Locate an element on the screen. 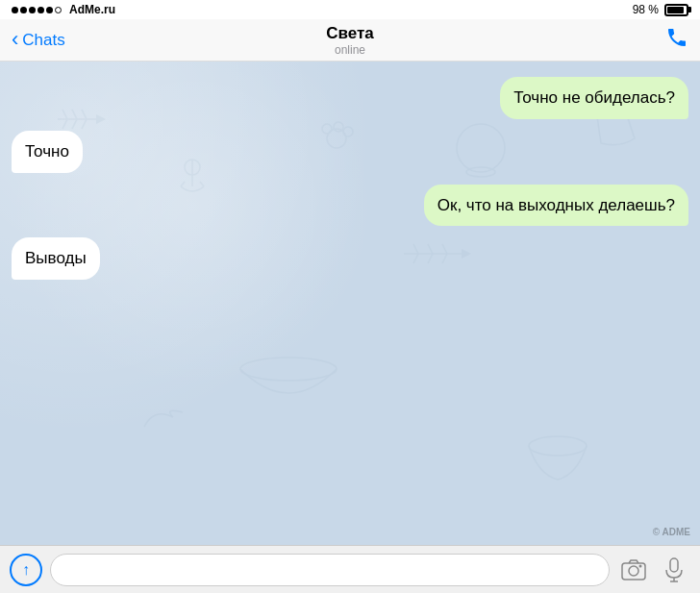 This screenshot has height=593, width=700. status-bar: AdMe.ru 98 % is located at coordinates (350, 10).